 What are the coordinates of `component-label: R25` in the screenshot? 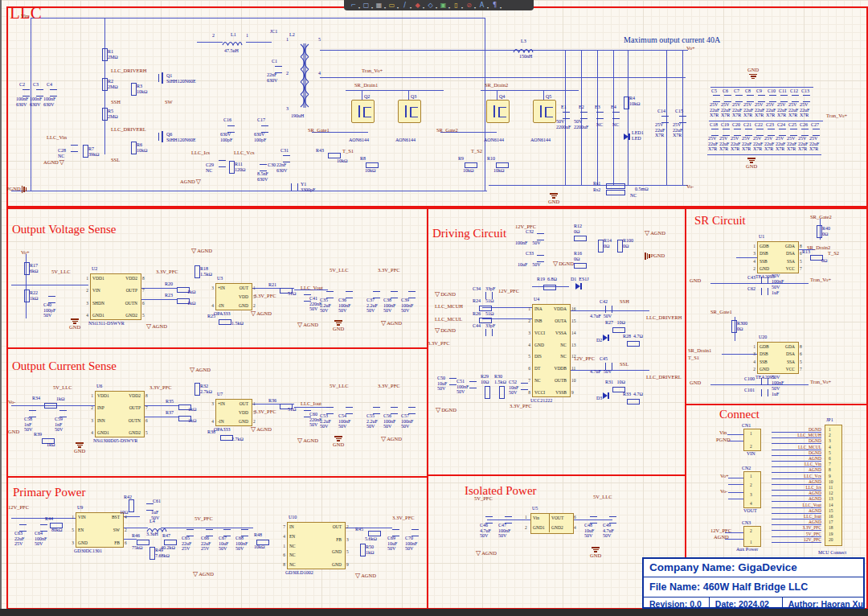 It's located at (211, 317).